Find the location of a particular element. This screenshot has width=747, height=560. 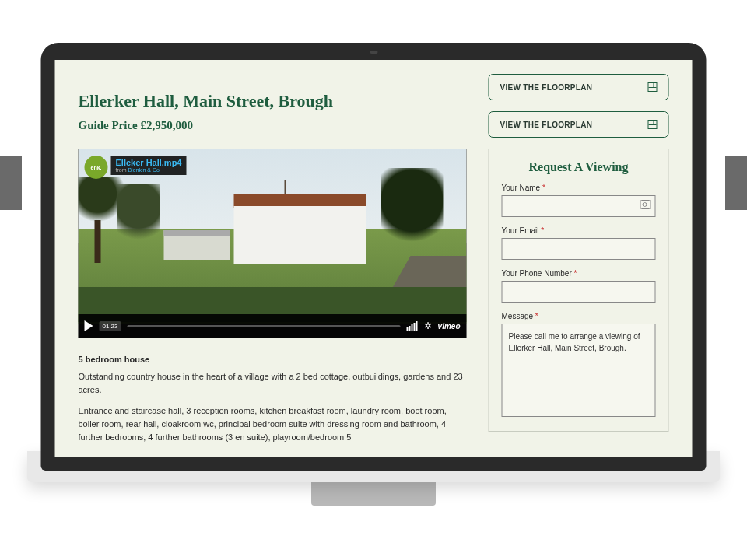

property-title: Ellerker Hall, Main Street, Brough is located at coordinates (272, 101).